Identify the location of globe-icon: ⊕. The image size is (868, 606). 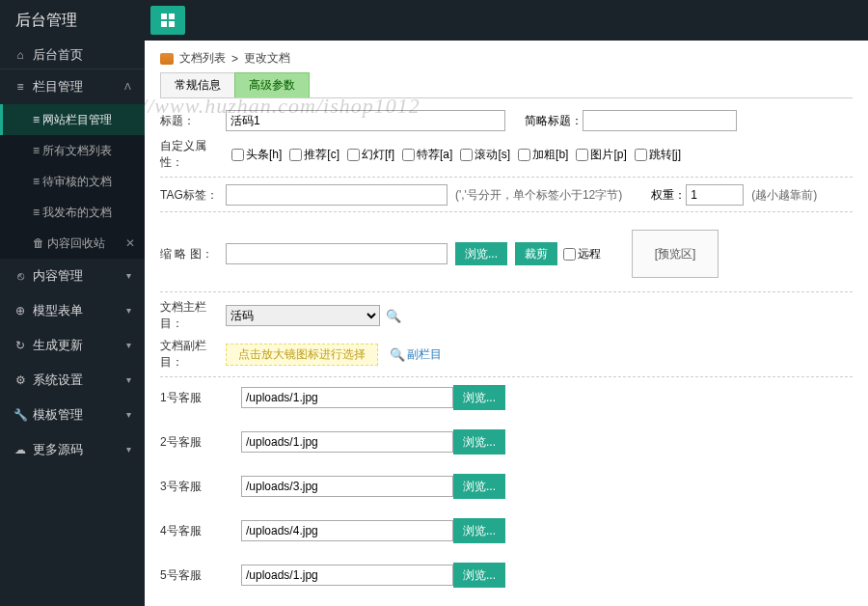
(20, 311).